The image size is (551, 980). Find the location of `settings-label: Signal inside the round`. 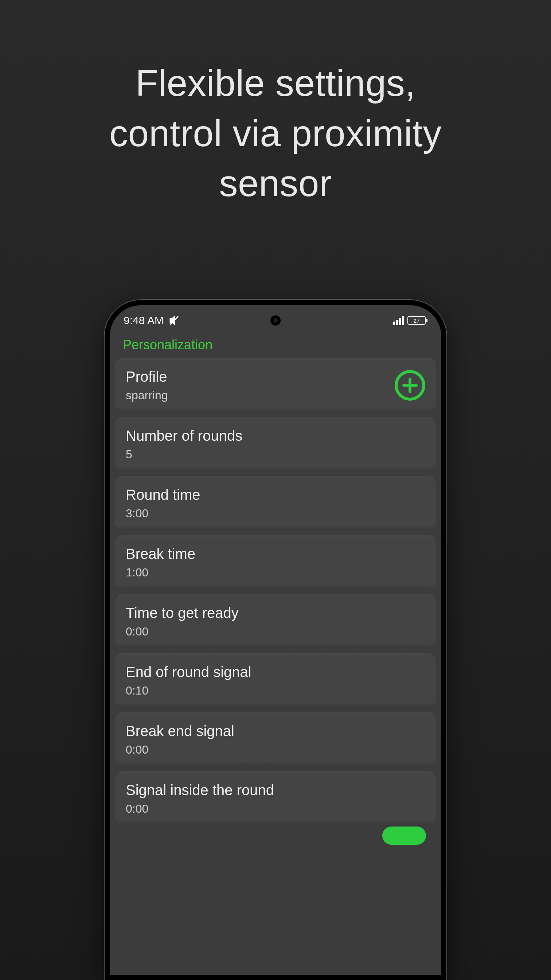

settings-label: Signal inside the round is located at coordinates (200, 791).